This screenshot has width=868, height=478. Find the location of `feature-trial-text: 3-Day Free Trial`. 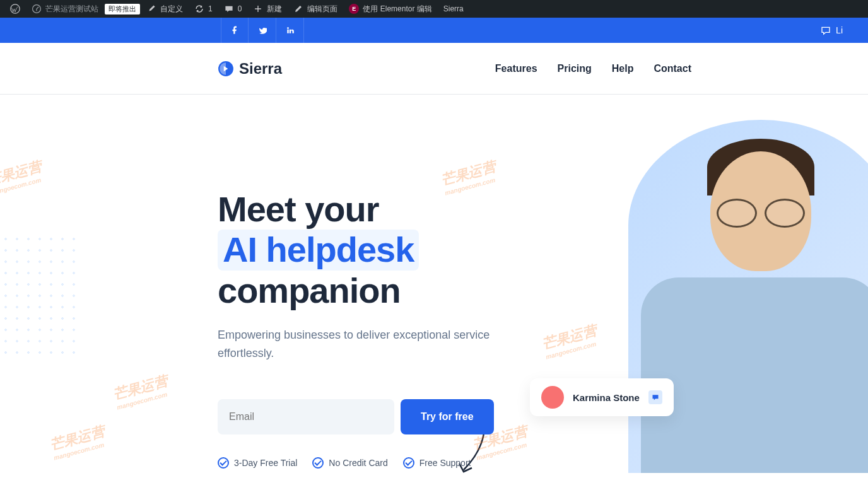

feature-trial-text: 3-Day Free Trial is located at coordinates (266, 463).